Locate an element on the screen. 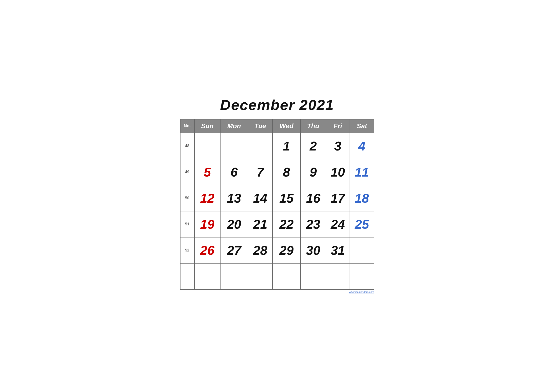 The height and width of the screenshot is (392, 554). table-row: 5119202122232425 is located at coordinates (277, 224).